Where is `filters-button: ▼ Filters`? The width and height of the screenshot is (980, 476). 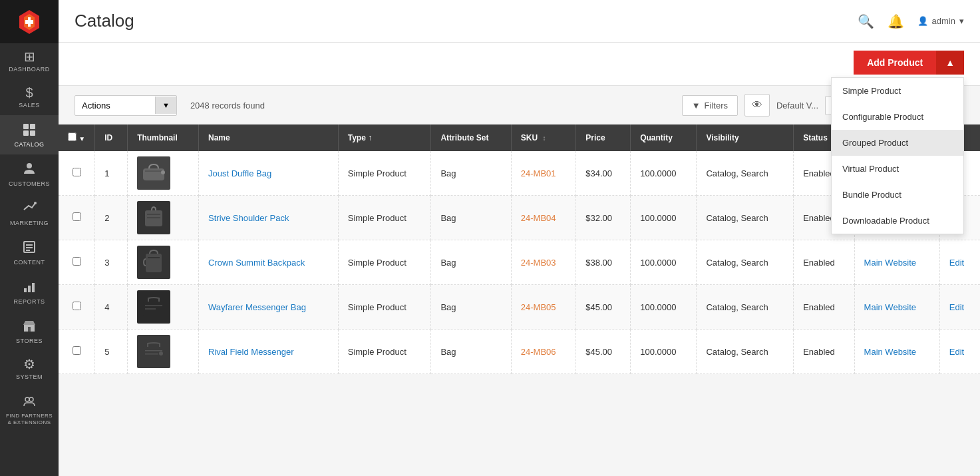
filters-button: ▼ Filters is located at coordinates (710, 105).